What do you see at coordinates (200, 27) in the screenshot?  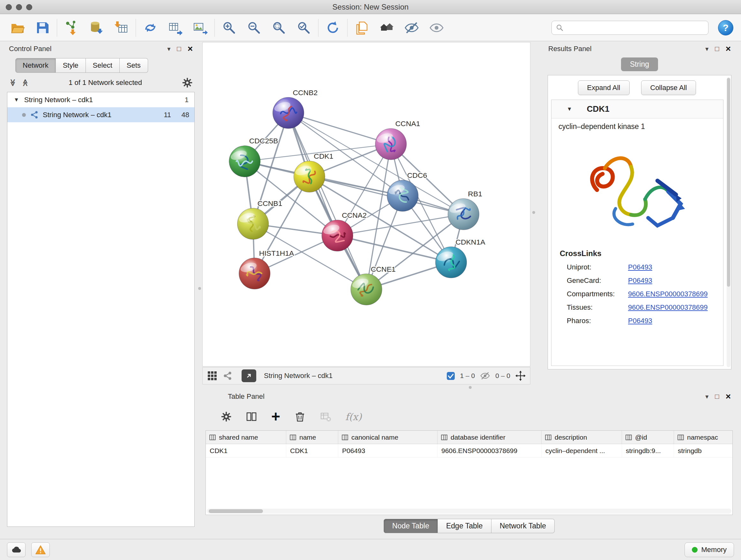 I see `export-image-button` at bounding box center [200, 27].